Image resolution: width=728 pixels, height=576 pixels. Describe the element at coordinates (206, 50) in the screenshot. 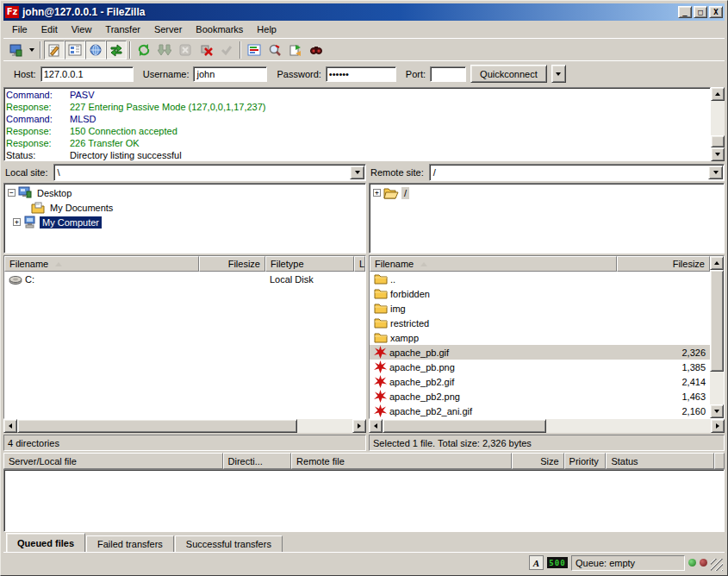

I see `disconnect-button` at that location.